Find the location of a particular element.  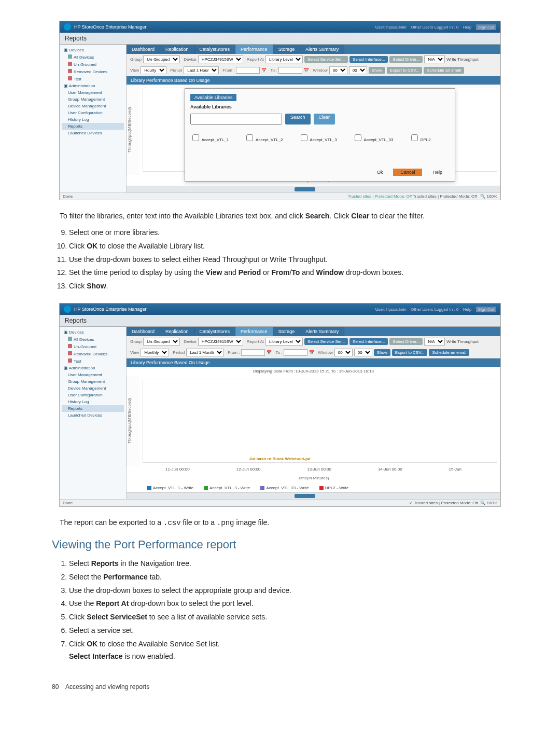

help-button: Help is located at coordinates (438, 172).